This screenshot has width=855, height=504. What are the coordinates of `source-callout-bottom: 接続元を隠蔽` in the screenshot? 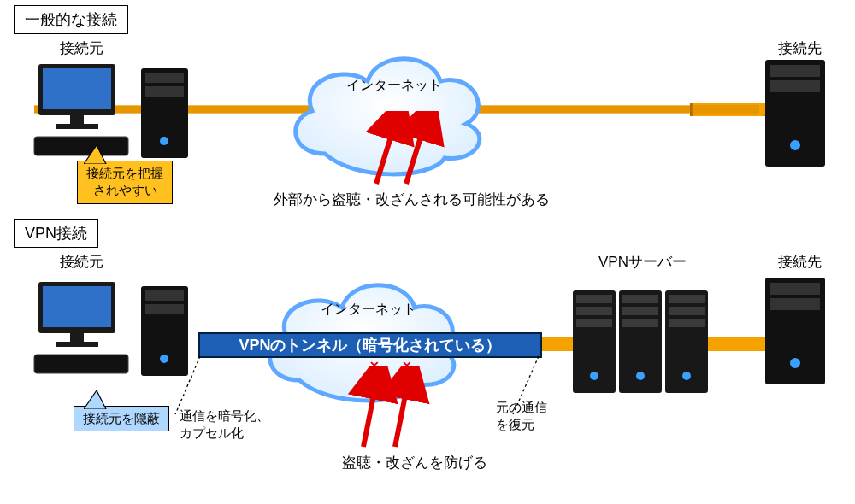 It's located at (121, 419).